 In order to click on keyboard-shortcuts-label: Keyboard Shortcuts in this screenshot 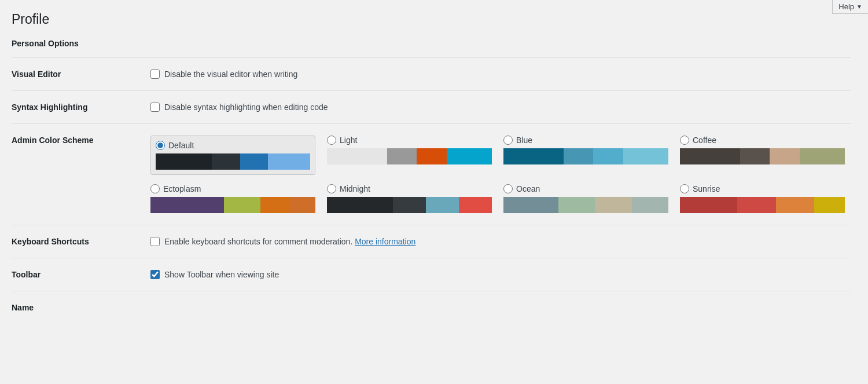, I will do `click(78, 242)`.